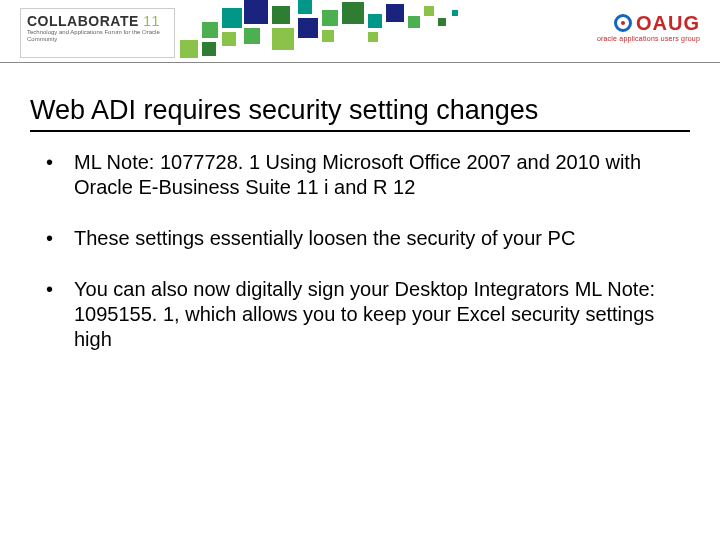  What do you see at coordinates (360, 314) in the screenshot?
I see `list-item: You can also now digitally sign your Des…` at bounding box center [360, 314].